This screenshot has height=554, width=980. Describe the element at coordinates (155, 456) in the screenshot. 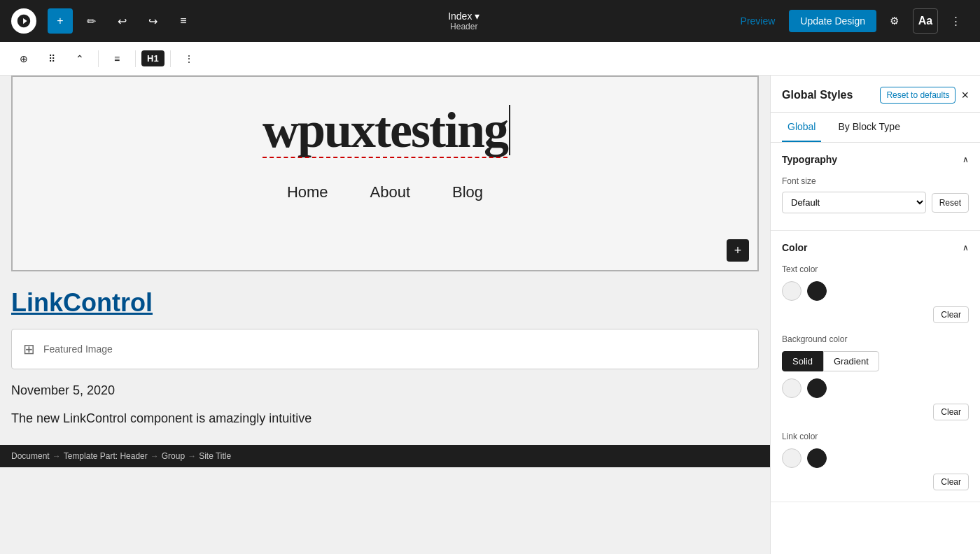

I see `breadcrumb-arrow-2: →` at that location.